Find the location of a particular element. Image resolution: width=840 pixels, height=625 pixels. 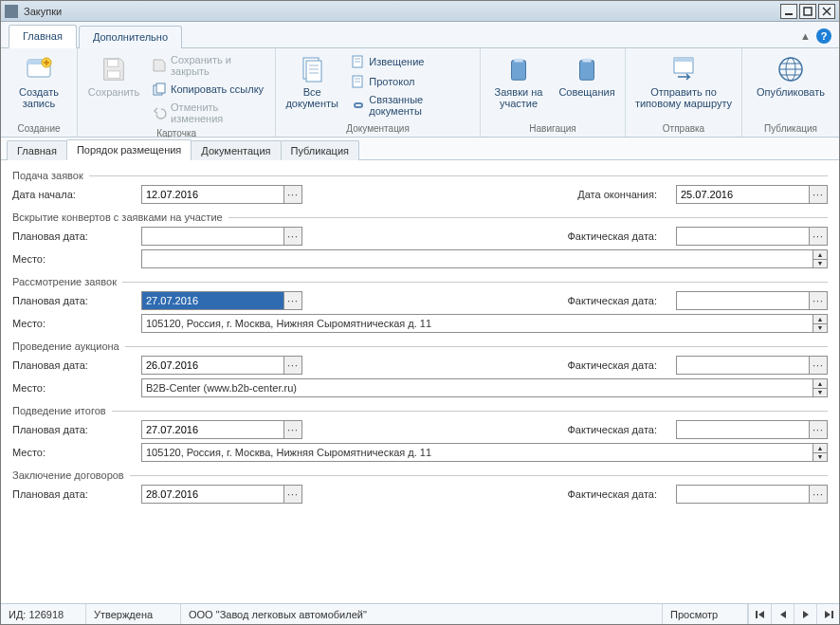

section-title: Рассмотрение заявок is located at coordinates (64, 282).